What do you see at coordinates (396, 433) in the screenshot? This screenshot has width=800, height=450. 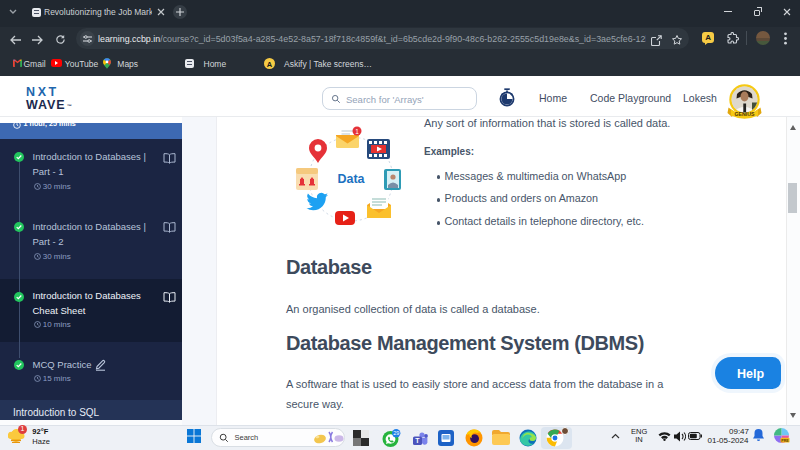 I see `svg-text: 29` at bounding box center [396, 433].